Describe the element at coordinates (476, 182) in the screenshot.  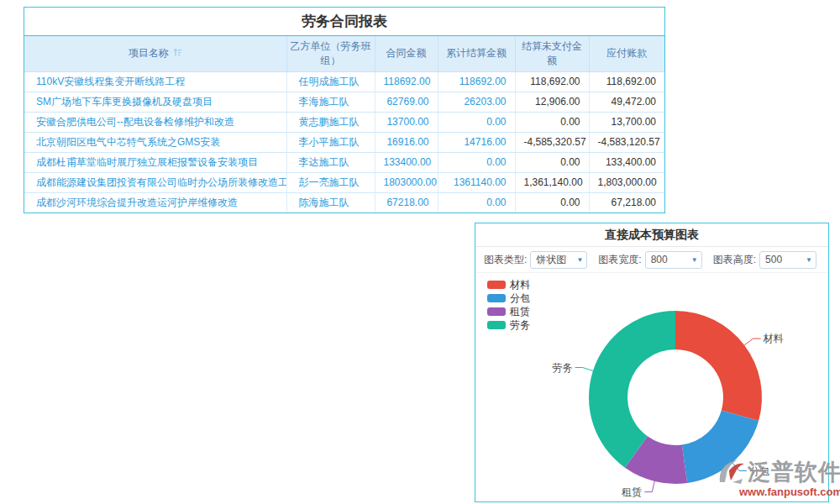
I see `cell-settled_amount: 1361140.00` at that location.